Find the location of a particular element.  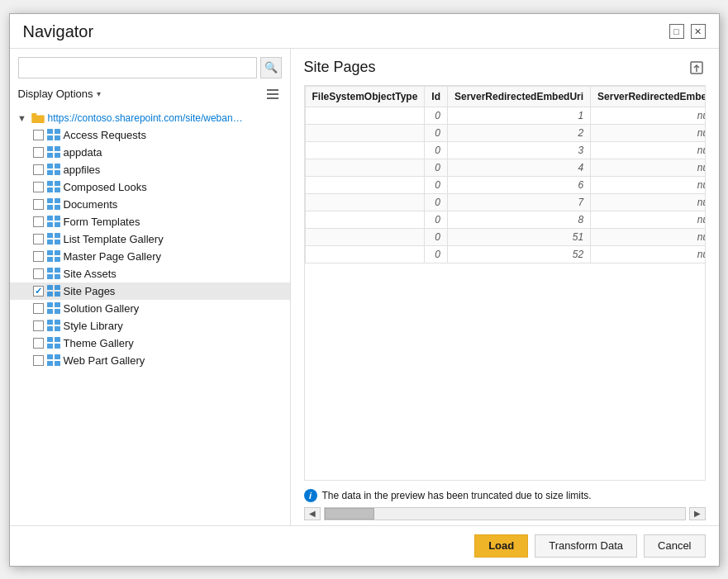

search-area: 🔍 is located at coordinates (150, 71).